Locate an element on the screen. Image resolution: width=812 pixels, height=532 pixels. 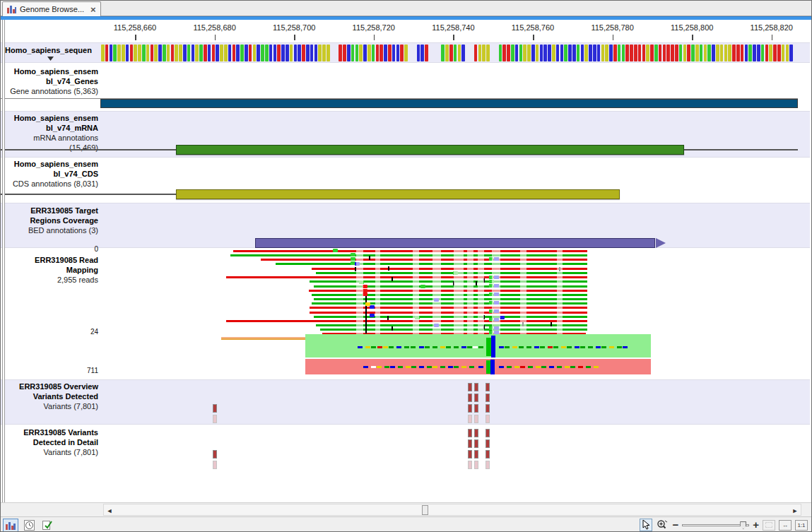
mrna-annotation-bar is located at coordinates (430, 150).